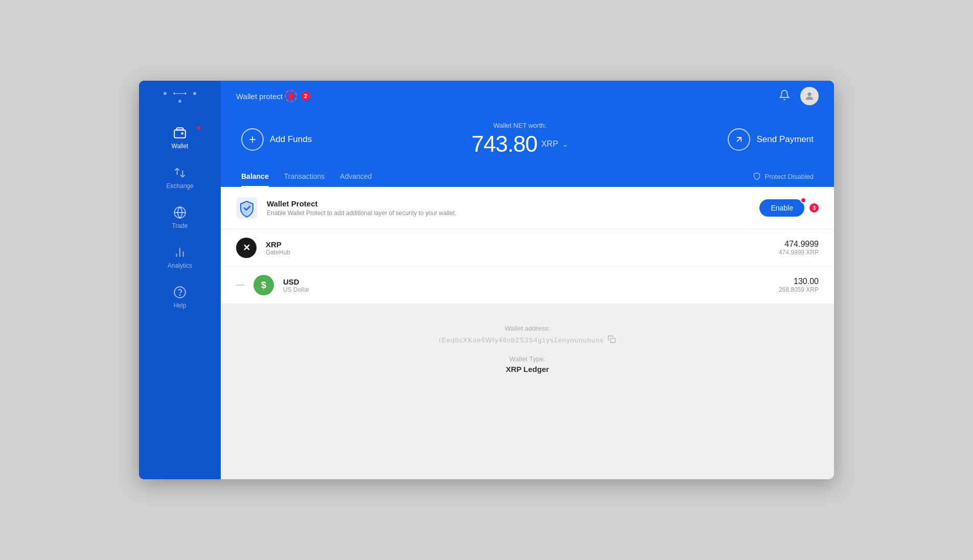 This screenshot has width=973, height=560. Describe the element at coordinates (527, 328) in the screenshot. I see `wallet-address-label: Wallet address:` at that location.